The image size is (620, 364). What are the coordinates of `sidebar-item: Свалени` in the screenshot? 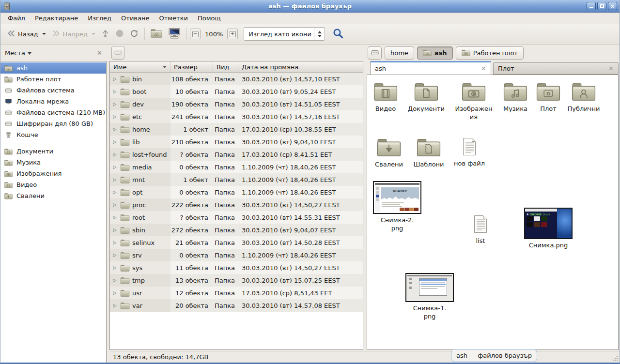 It's located at (53, 196).